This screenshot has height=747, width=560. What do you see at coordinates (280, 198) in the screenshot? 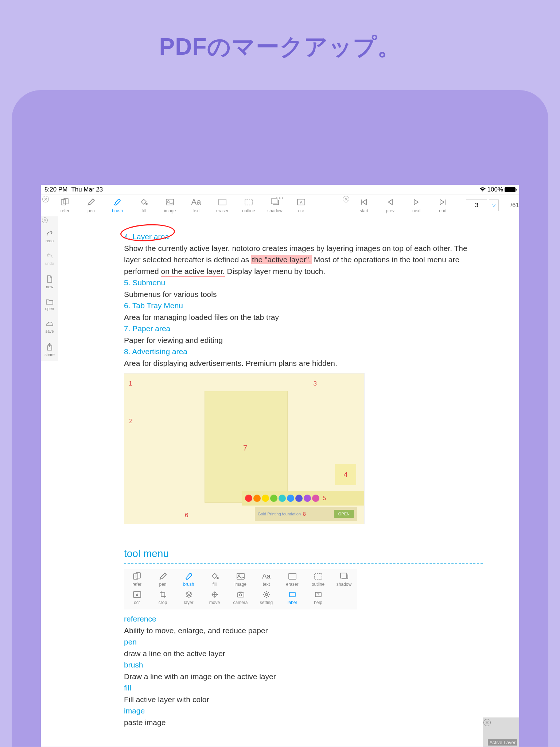
I see `drag-handle-icon: ●●●` at bounding box center [280, 198].